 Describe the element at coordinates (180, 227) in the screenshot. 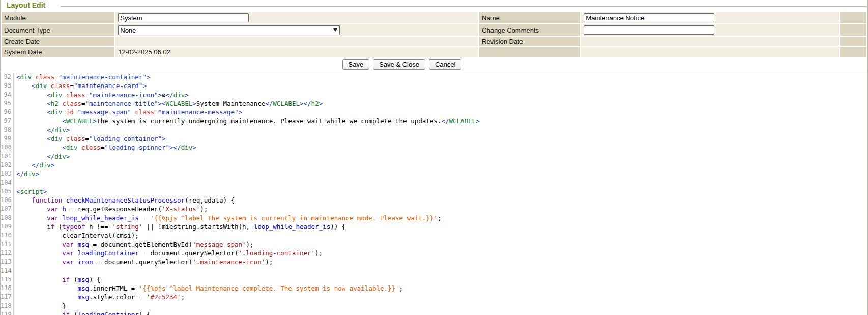

I see `code-text: if (typeof h !== 'string' || !miestring.…` at that location.